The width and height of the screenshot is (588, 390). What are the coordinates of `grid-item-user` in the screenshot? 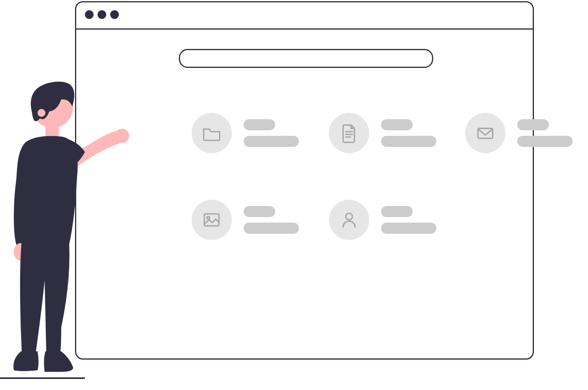 It's located at (383, 220).